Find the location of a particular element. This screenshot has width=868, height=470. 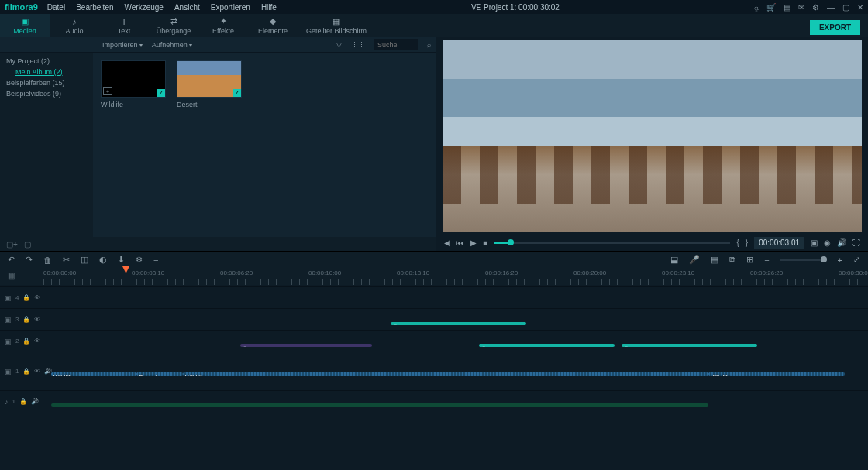

mute-icon: 🔊 is located at coordinates (35, 401).